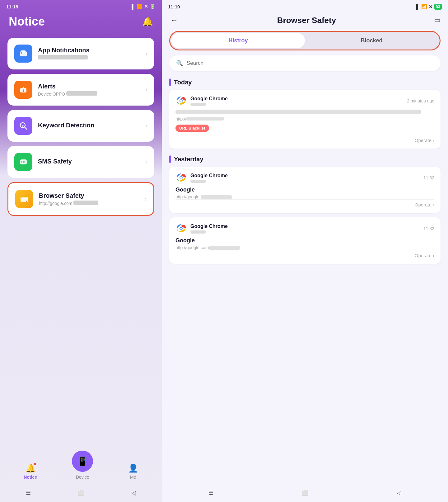 This screenshot has height=502, width=448. What do you see at coordinates (429, 229) in the screenshot?
I see `time-yest-2: 11:32` at bounding box center [429, 229].